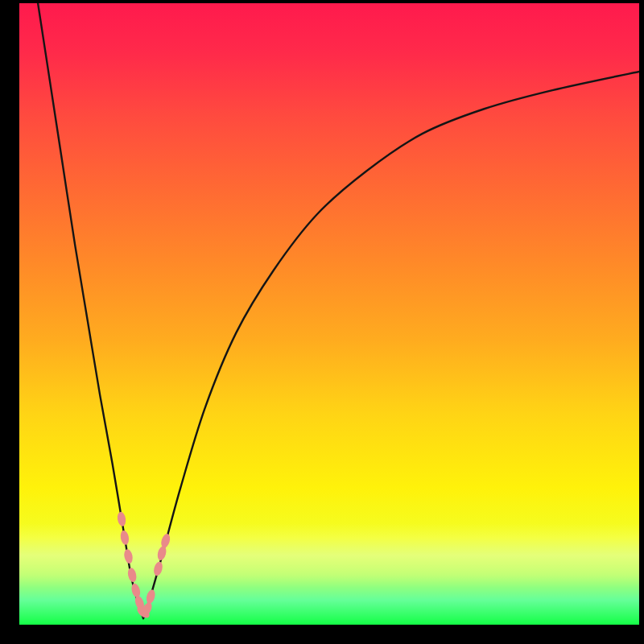  I want to click on data-markers, so click(144, 565).